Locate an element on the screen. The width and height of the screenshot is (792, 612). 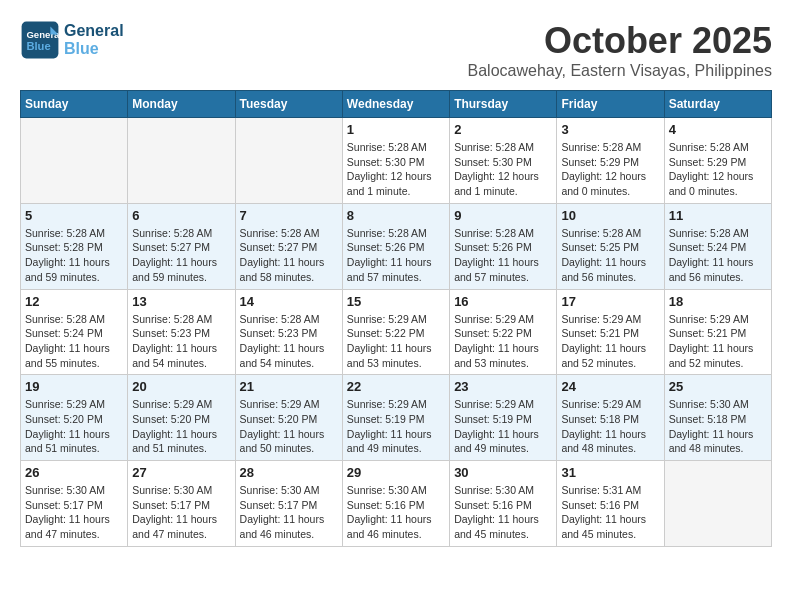
weekday-header-cell: Wednesday is located at coordinates (396, 104).